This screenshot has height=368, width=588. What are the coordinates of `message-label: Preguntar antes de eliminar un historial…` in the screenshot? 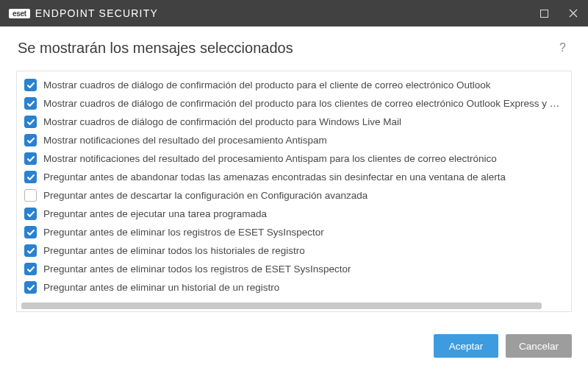 It's located at (162, 287).